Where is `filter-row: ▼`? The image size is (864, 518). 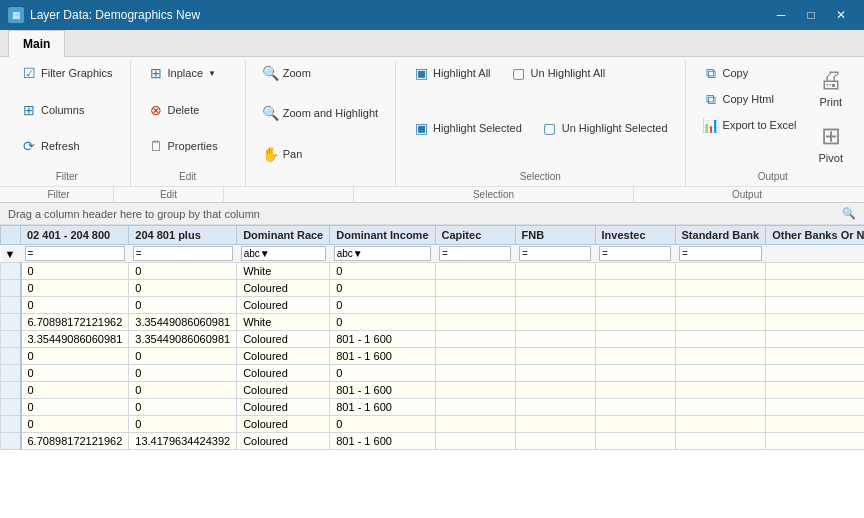 filter-row: ▼ is located at coordinates (433, 254).